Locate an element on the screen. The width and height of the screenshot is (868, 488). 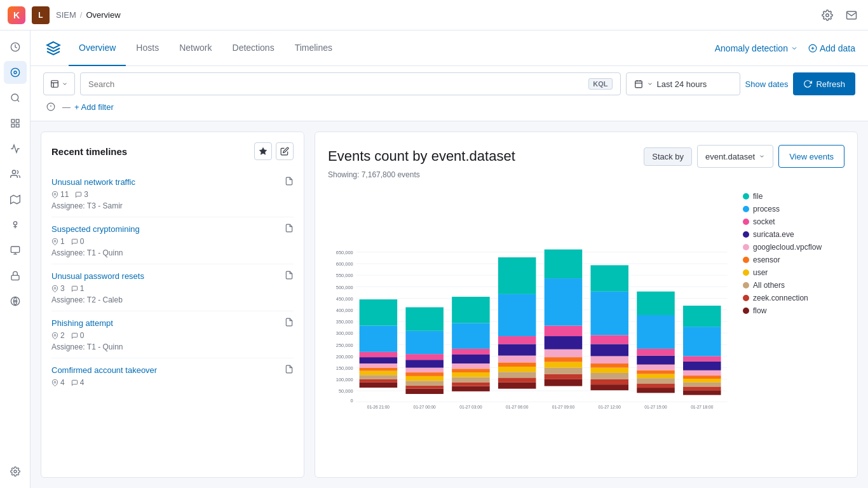
timeline-item-title: Phishing attempt is located at coordinates (83, 323).